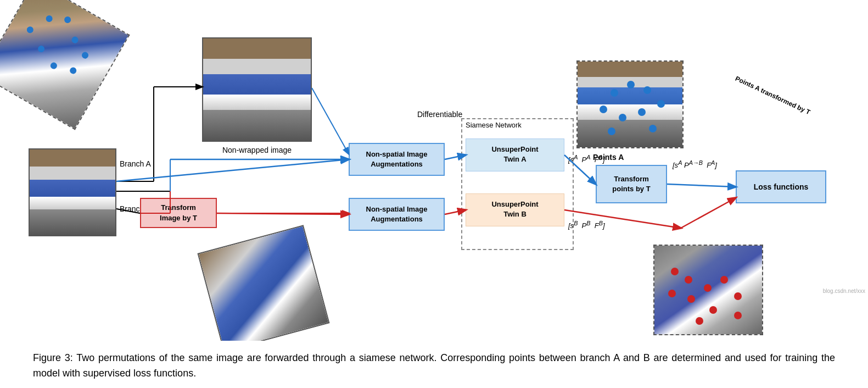 This screenshot has width=868, height=388. Describe the element at coordinates (586, 159) in the screenshot. I see `math-a-label: [sA PA FA]` at that location.